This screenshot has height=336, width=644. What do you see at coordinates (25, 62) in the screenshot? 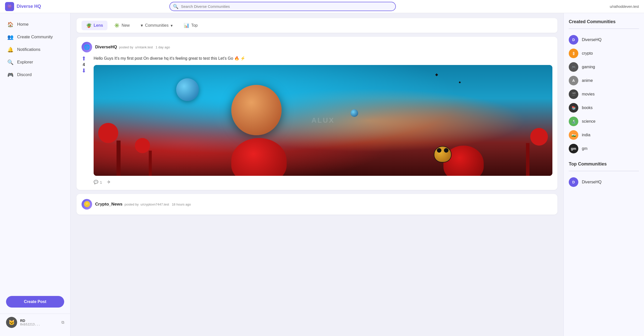
I see `sidebar-item-label-explorer: Explorer` at bounding box center [25, 62].